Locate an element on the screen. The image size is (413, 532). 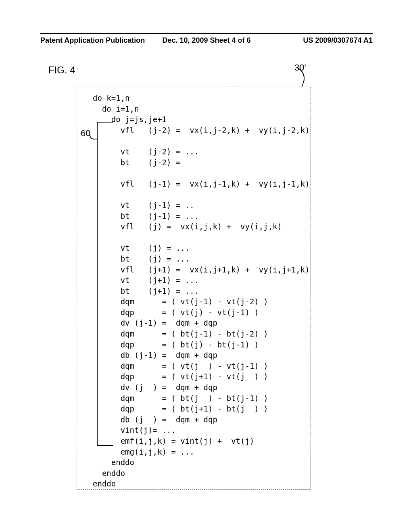
header-right: US 2009/0307674 A1 is located at coordinates (338, 40).